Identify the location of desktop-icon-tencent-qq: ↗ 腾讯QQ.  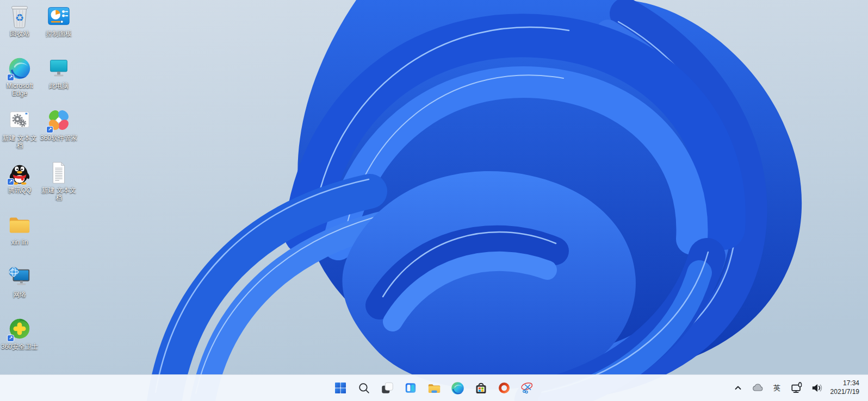
(20, 177).